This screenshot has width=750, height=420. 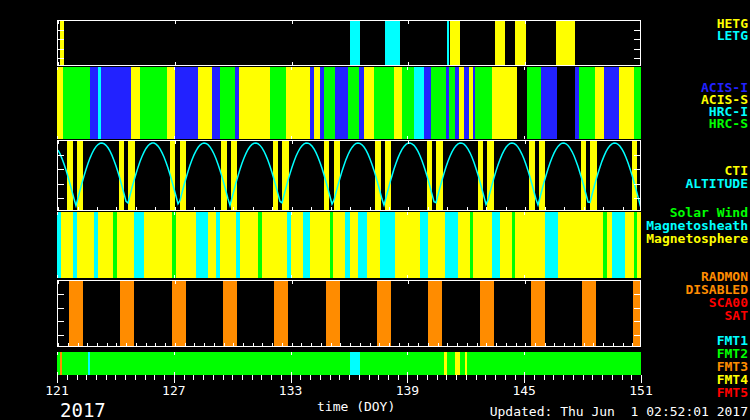 What do you see at coordinates (350, 176) in the screenshot?
I see `altitude-curve` at bounding box center [350, 176].